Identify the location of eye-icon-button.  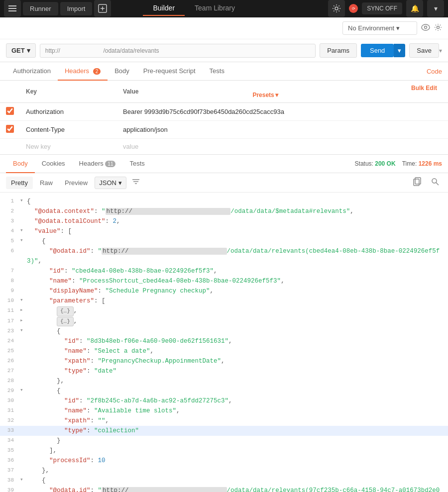
(426, 28).